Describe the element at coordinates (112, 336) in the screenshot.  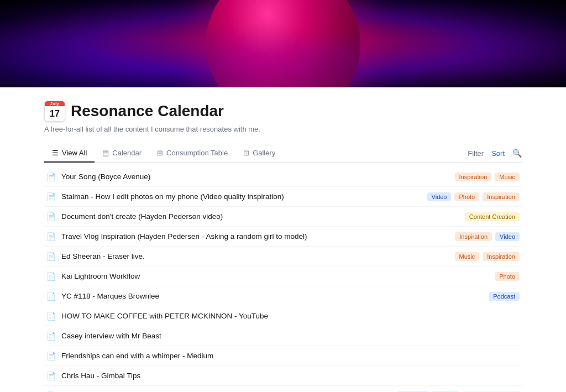
I see `row-title: Casey interview with Mr Beast` at that location.